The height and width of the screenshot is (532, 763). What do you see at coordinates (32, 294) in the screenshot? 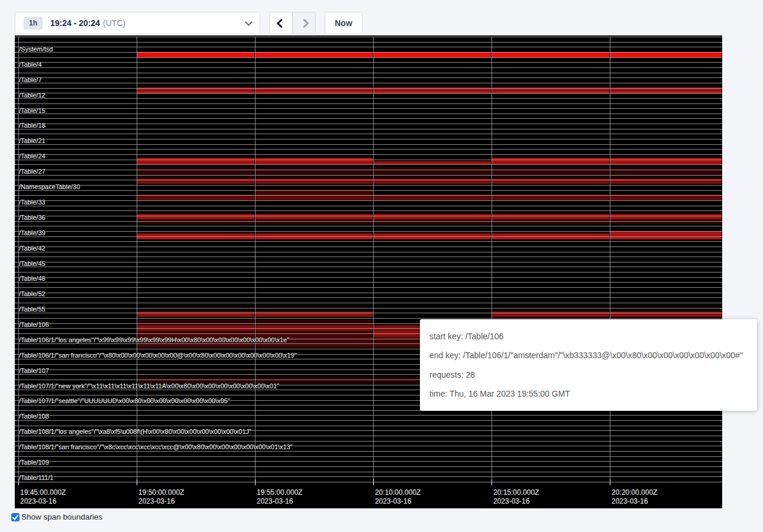
I see `row-label: /Table/52` at bounding box center [32, 294].